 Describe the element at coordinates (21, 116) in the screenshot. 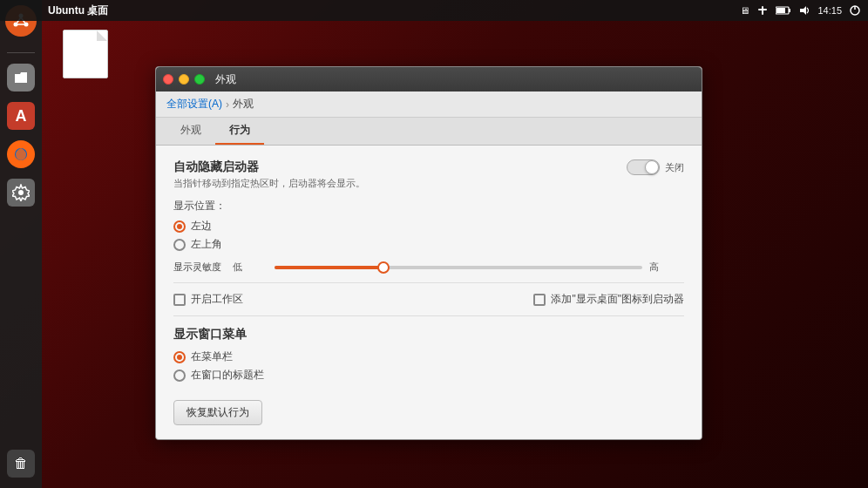

I see `taskbar-font-button: A` at that location.